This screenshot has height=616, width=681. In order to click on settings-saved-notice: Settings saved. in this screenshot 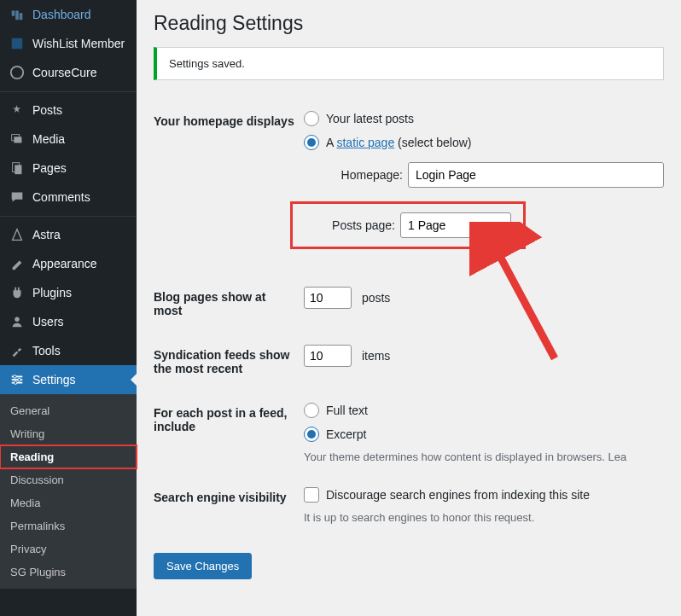, I will do `click(409, 63)`.